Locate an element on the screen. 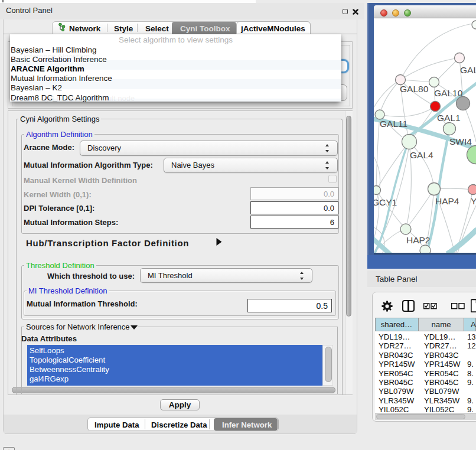  svg-text: GAL4 is located at coordinates (422, 155).